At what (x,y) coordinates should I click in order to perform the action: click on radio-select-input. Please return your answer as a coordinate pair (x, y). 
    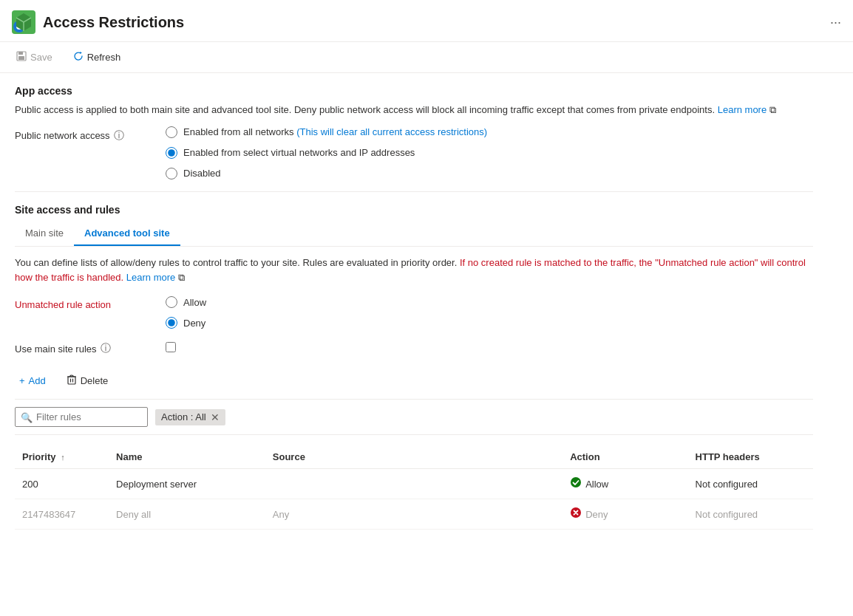
    Looking at the image, I should click on (171, 153).